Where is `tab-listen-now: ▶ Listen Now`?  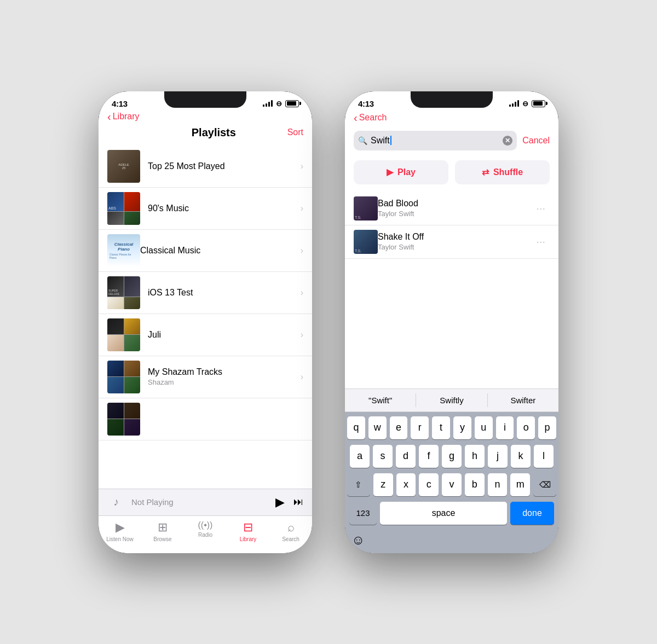
tab-listen-now: ▶ Listen Now is located at coordinates (120, 531).